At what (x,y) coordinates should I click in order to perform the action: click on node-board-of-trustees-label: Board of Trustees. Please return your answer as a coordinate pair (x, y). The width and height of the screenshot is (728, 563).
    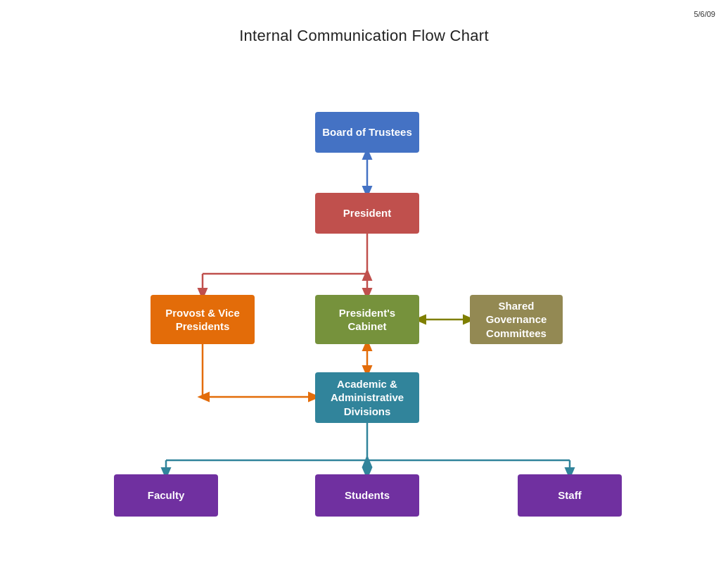
    Looking at the image, I should click on (367, 132).